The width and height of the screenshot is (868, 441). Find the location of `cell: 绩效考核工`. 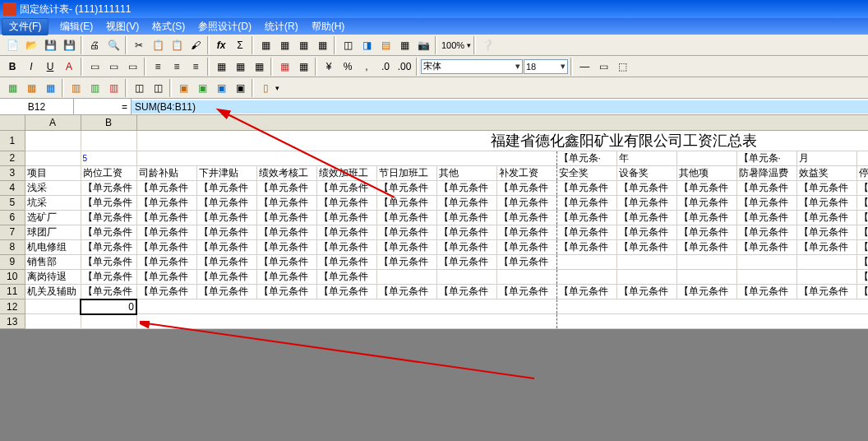

cell: 绩效考核工 is located at coordinates (286, 173).